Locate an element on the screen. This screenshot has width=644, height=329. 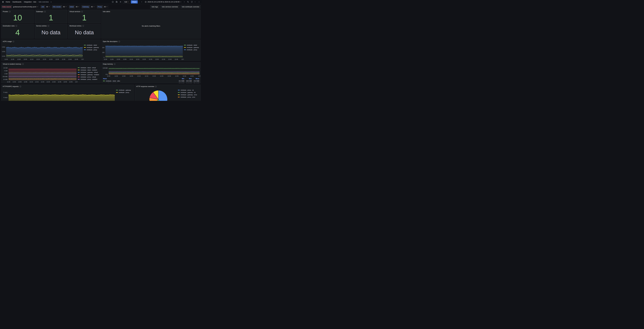
svg-text: 12:25 is located at coordinates (51, 59).